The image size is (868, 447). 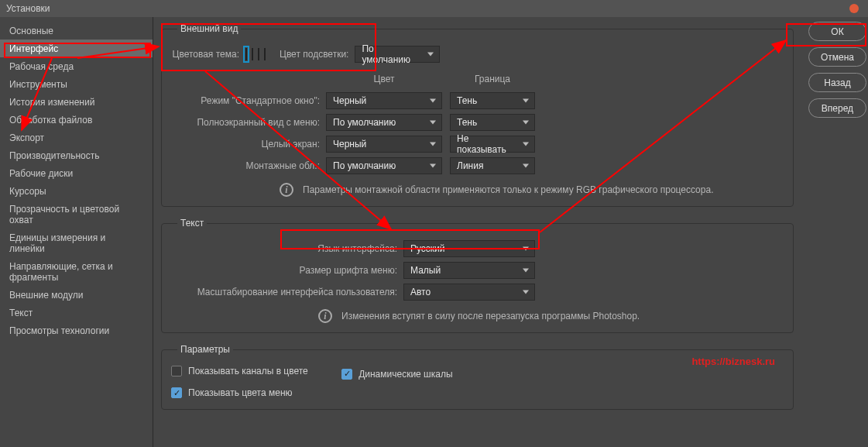 What do you see at coordinates (317, 54) in the screenshot?
I see `highlight-label: Цвет подсветки:` at bounding box center [317, 54].